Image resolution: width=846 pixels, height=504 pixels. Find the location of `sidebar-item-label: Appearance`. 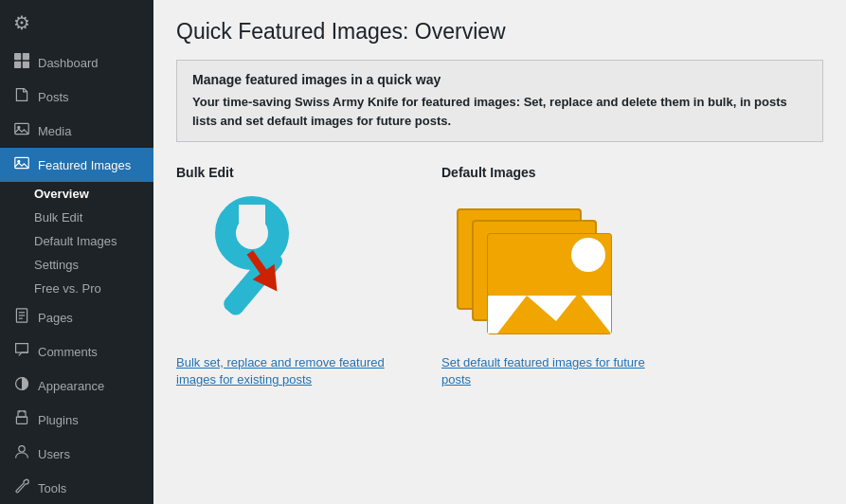

sidebar-item-label: Appearance is located at coordinates (71, 387).